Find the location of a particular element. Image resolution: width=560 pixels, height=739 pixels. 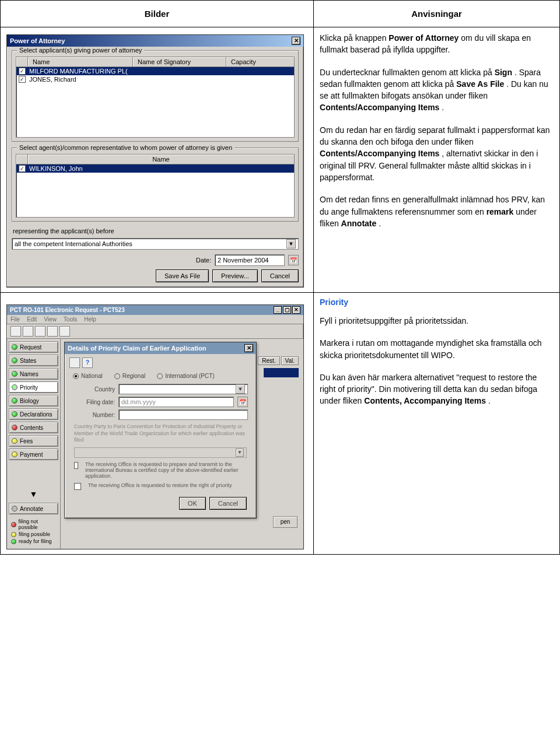

sidebar-item-states: States is located at coordinates (34, 360).